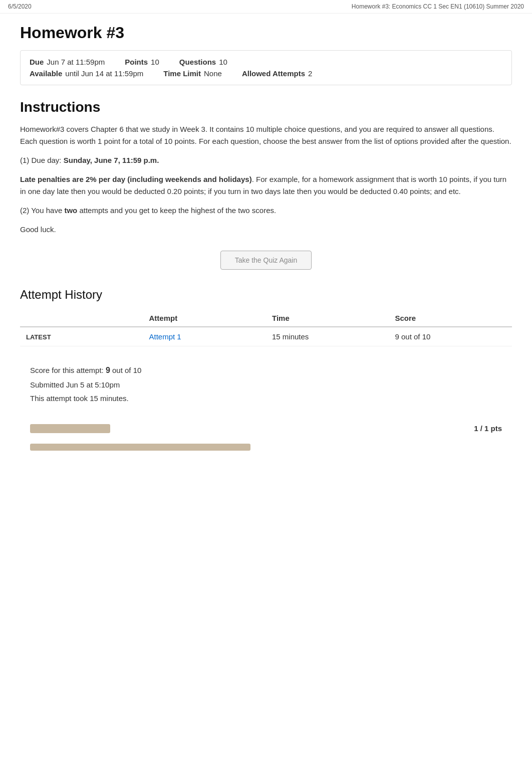 This screenshot has width=532, height=780. I want to click on attempt-link-cell: Attempt 1, so click(205, 337).